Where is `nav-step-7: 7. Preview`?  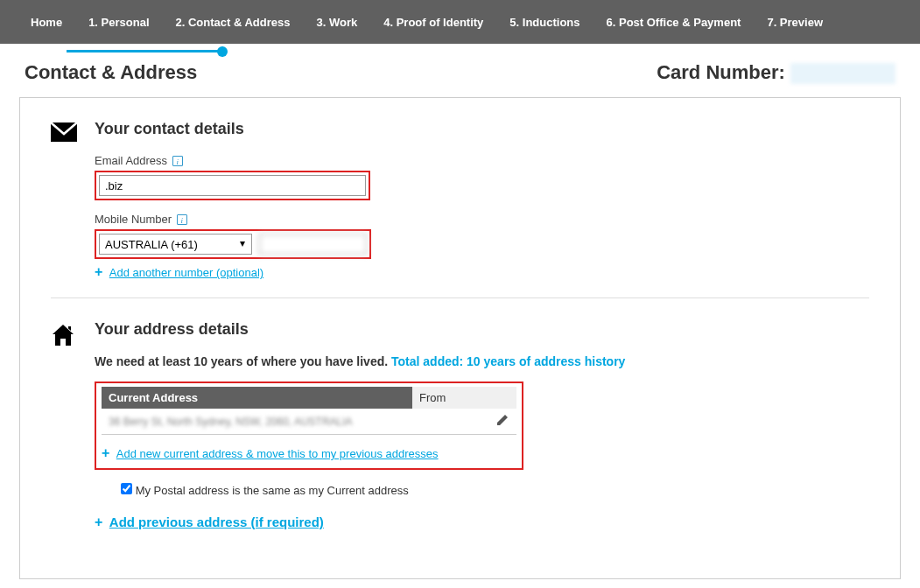
nav-step-7: 7. Preview is located at coordinates (795, 23).